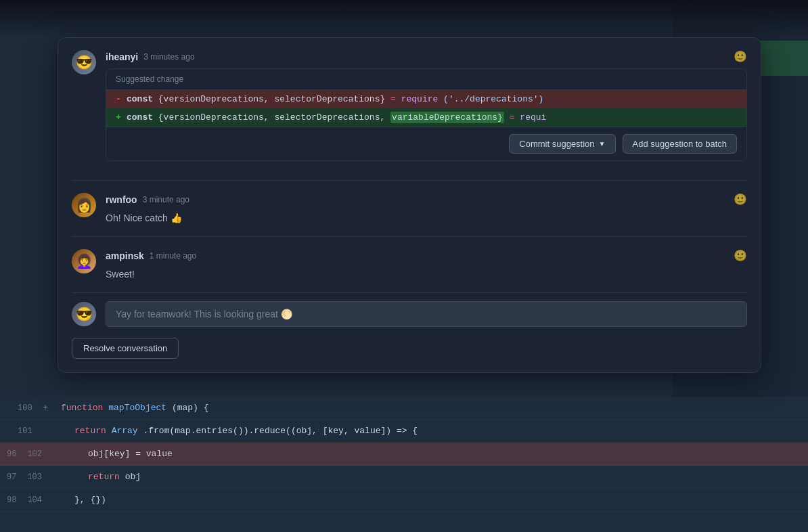  What do you see at coordinates (336, 118) in the screenshot?
I see `diff-added-code: const {versionDeprecations, selectorDepr…` at bounding box center [336, 118].